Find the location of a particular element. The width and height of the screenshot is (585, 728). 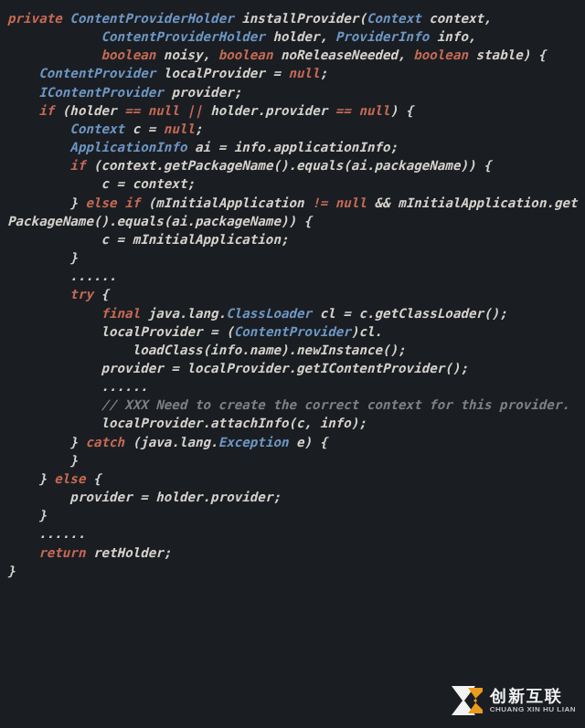

txt: provider = localProvider.getIContentProv… is located at coordinates (238, 368).